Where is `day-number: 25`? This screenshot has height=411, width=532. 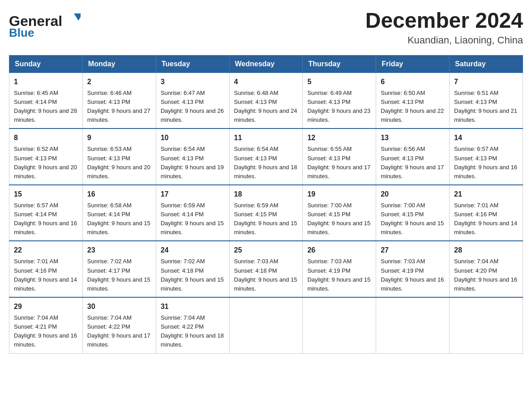
day-number: 25 is located at coordinates (266, 250).